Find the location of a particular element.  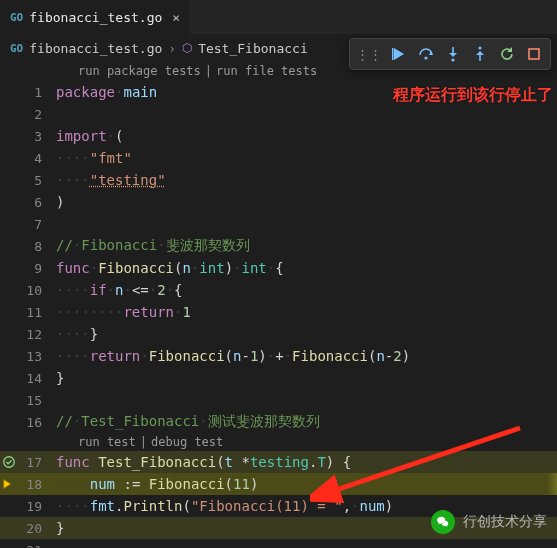

code-line: ····fmt.Println("Fibonacci(11) = ",·num) is located at coordinates (224, 506).